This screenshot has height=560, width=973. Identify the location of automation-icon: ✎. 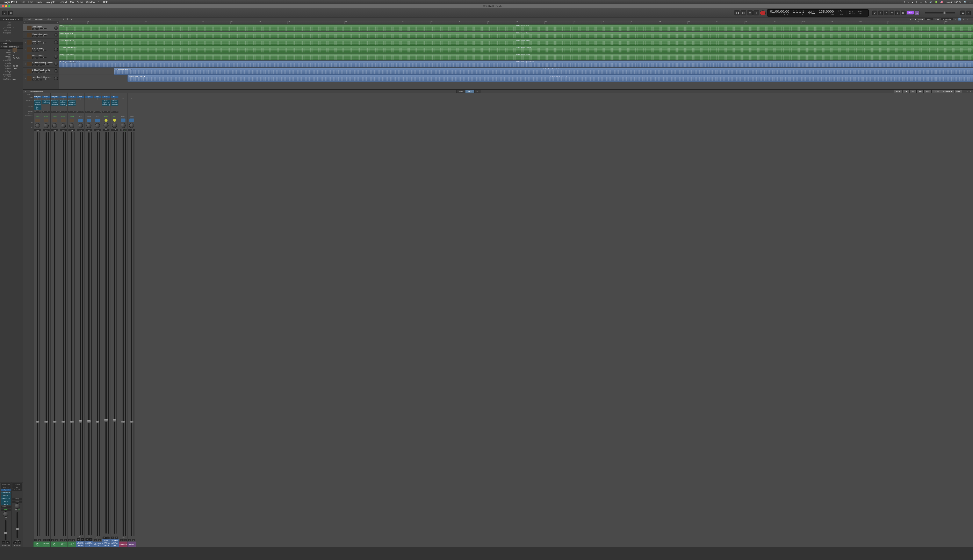
(64, 19).